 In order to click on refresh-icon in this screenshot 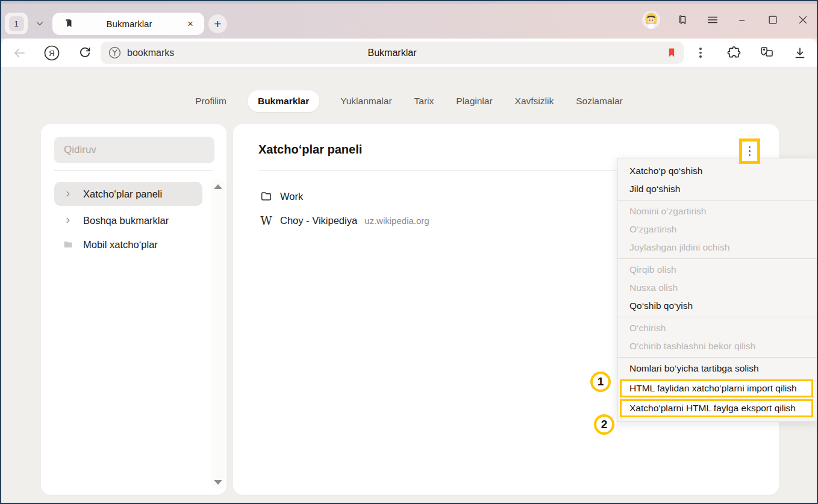, I will do `click(85, 53)`.